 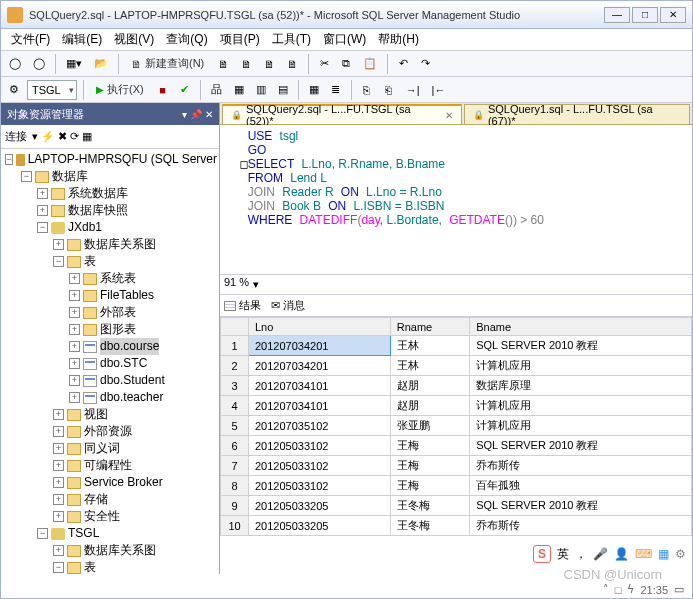 I want to click on tray-notif-icon: ▭, so click(x=679, y=590).